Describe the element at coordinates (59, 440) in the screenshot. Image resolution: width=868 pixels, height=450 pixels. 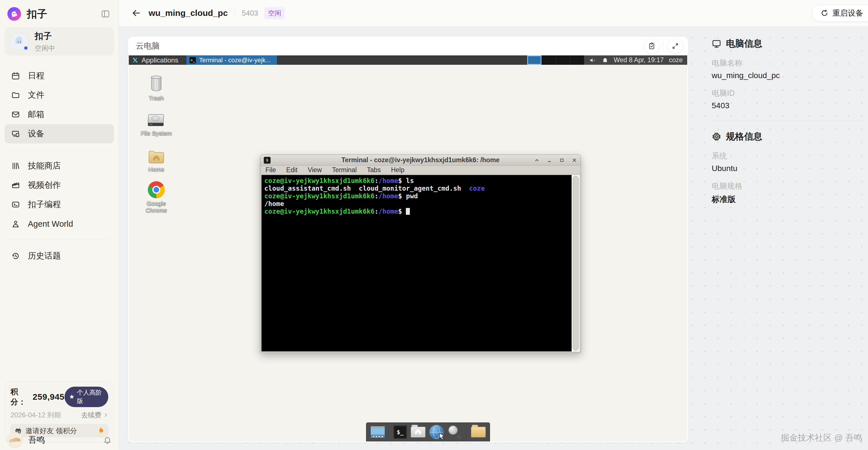
I see `user-profile-row: 吾鸣` at that location.